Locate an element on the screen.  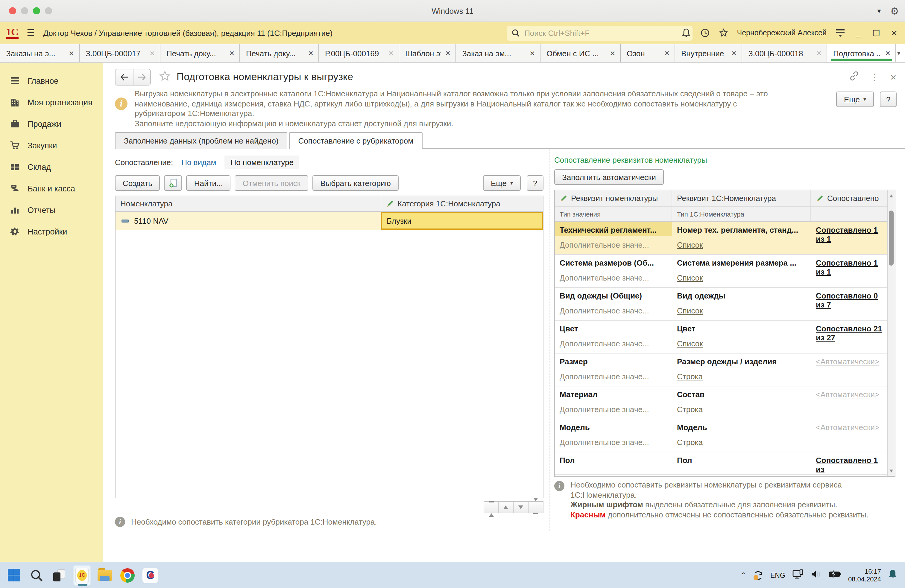
form-help-button: ? is located at coordinates (888, 100).